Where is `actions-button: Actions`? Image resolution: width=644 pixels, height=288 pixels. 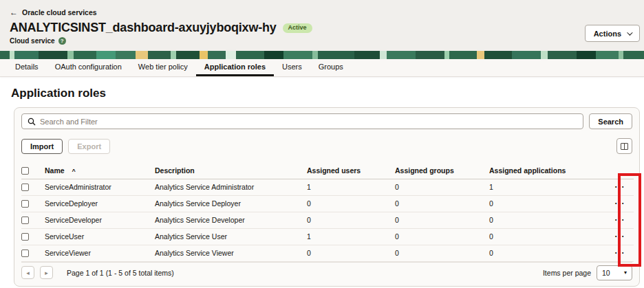
actions-button: Actions is located at coordinates (612, 33).